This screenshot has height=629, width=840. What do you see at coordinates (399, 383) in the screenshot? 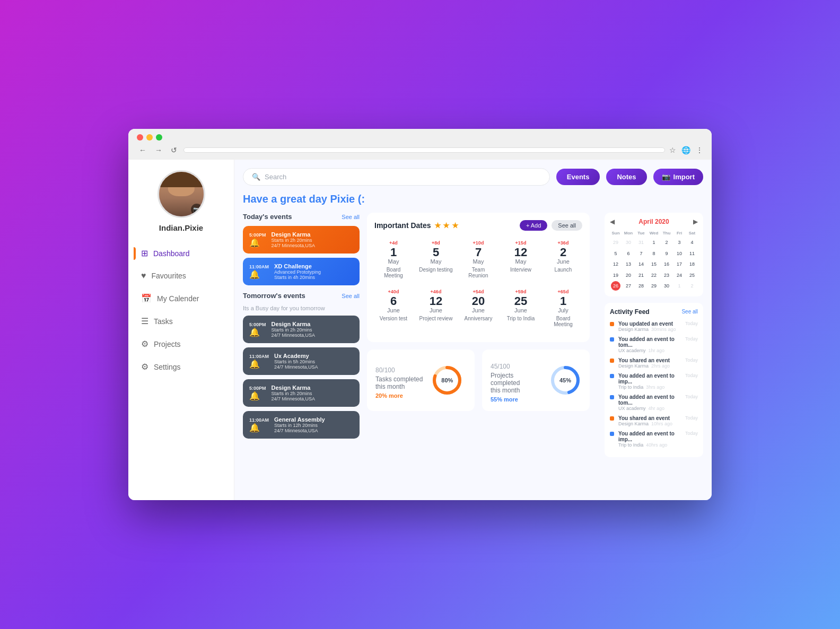
I see `tasks-label: Tasks completedthis month` at bounding box center [399, 383].